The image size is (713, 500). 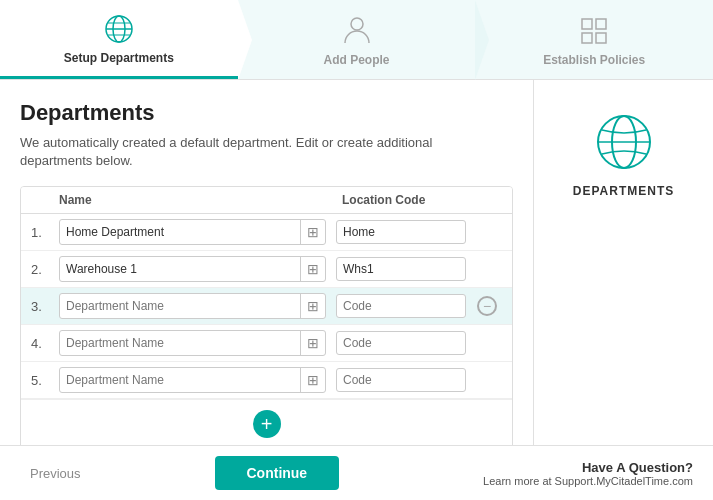 What do you see at coordinates (266, 113) in the screenshot?
I see `page-title: Departments` at bounding box center [266, 113].